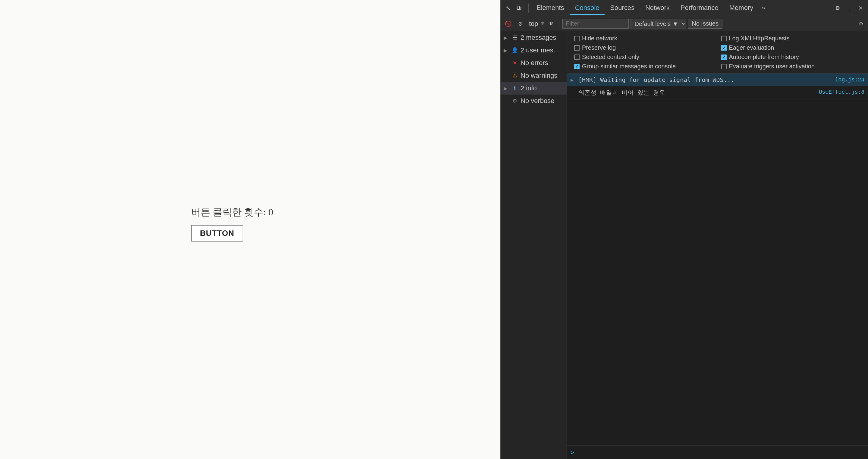 The height and width of the screenshot is (459, 868). Describe the element at coordinates (515, 101) in the screenshot. I see `verbose-icon: ⚙` at that location.